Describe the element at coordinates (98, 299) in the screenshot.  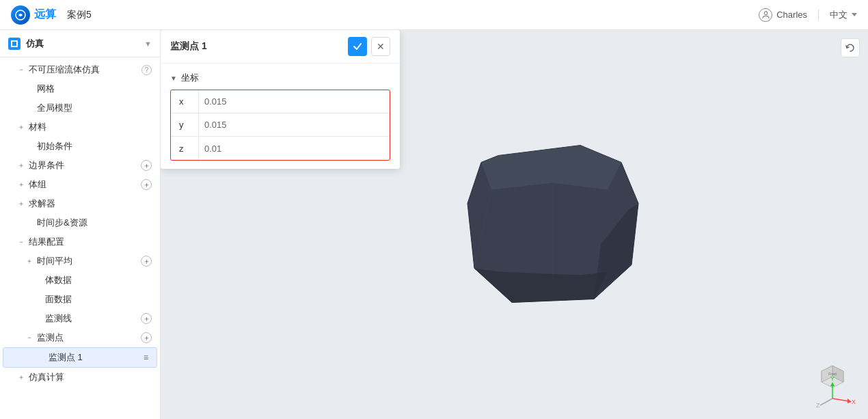
I see `item-label: 面数据` at that location.